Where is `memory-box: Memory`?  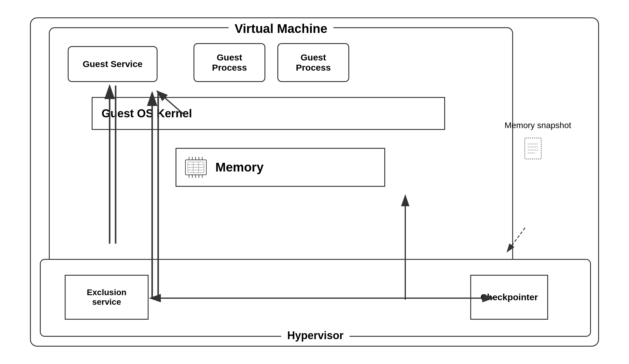 memory-box: Memory is located at coordinates (280, 167).